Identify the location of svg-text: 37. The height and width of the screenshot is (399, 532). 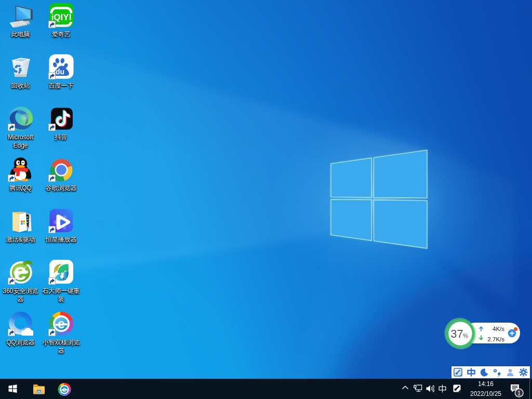
(457, 334).